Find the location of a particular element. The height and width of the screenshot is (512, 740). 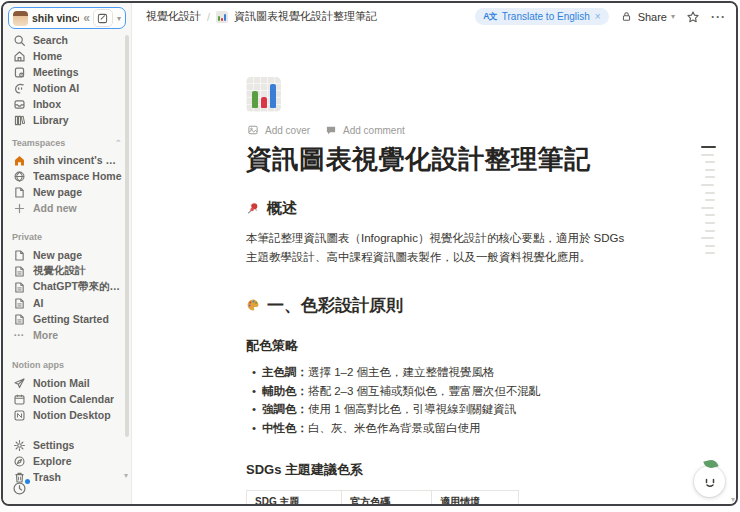

list-item: • 強調色：使用 1 個高對比色，引導視線到關鍵資訊 is located at coordinates (439, 410).